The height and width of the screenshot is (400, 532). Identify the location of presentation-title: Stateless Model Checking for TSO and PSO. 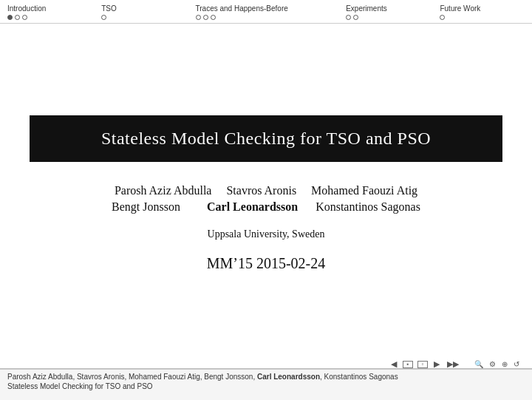
(266, 138).